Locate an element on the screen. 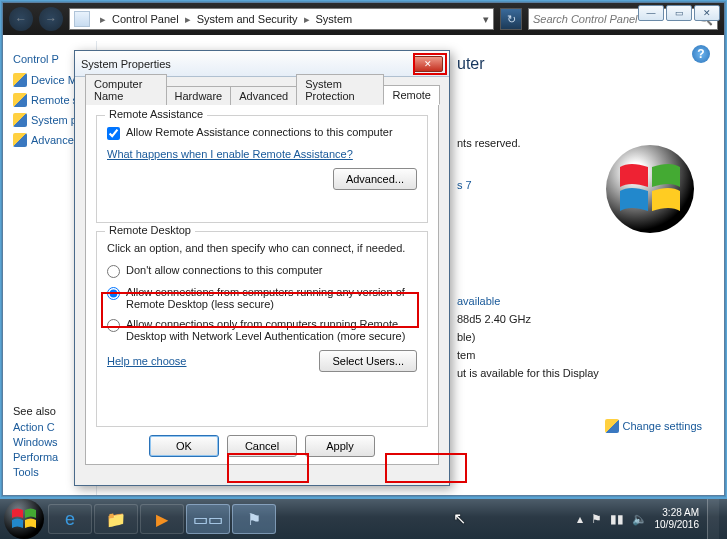  rights-text: nts reserved. is located at coordinates (489, 143).